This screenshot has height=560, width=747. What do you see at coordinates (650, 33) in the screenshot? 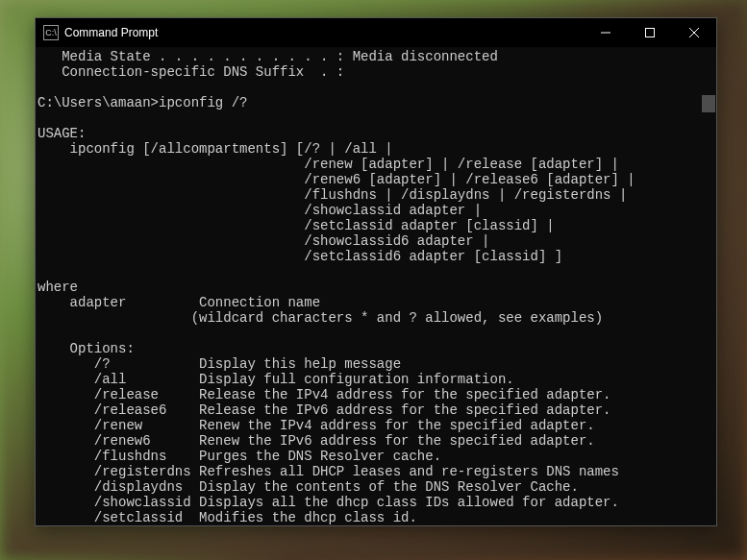
I see `maximize-button` at bounding box center [650, 33].